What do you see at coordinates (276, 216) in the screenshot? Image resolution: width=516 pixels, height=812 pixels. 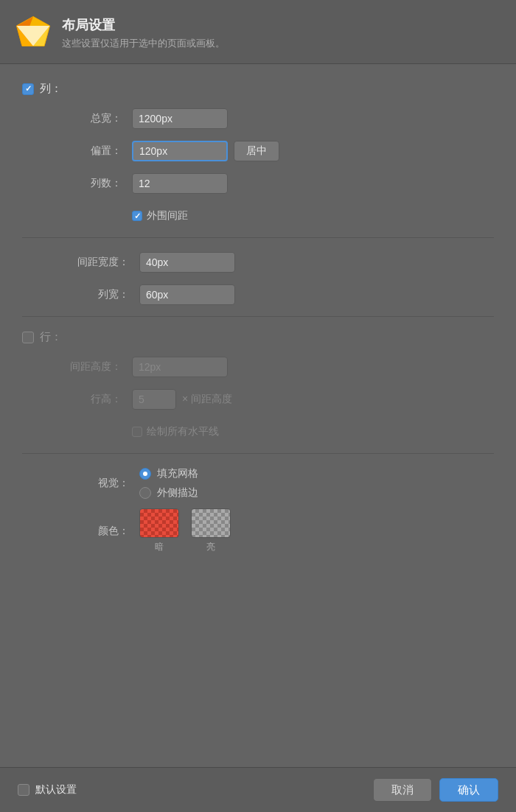 I see `outer-gap-row: 外围间距` at bounding box center [276, 216].